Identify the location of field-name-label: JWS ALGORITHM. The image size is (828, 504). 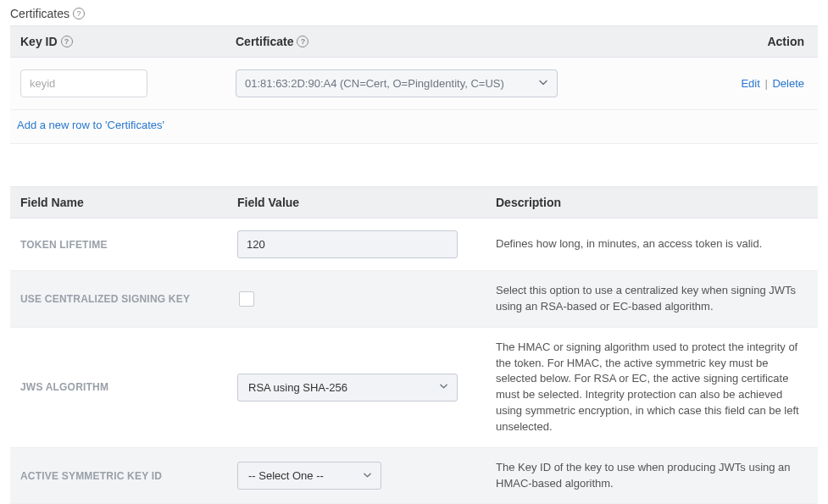
(126, 387).